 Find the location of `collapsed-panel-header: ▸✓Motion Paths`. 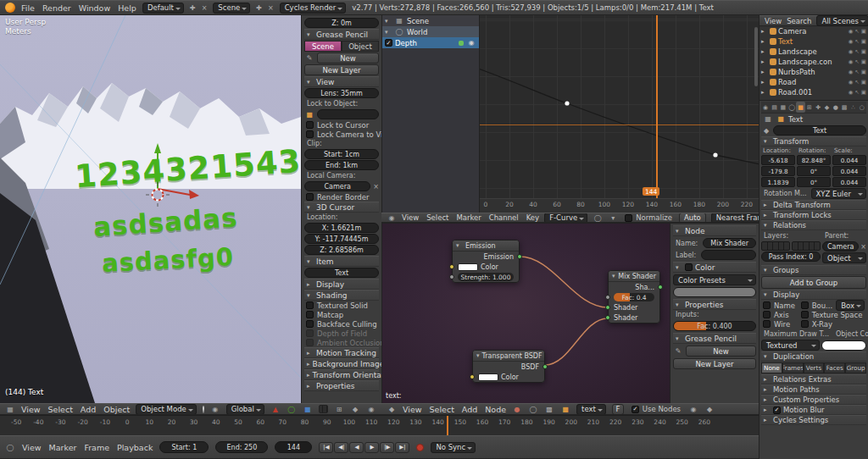

collapsed-panel-header: ▸✓Motion Paths is located at coordinates (814, 390).